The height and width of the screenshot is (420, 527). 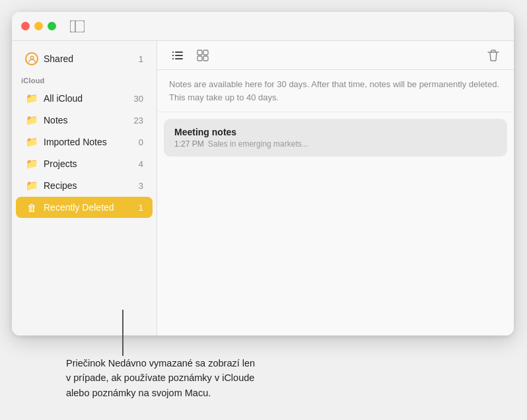 I want to click on folder-icon-notes: 📁, so click(x=32, y=120).